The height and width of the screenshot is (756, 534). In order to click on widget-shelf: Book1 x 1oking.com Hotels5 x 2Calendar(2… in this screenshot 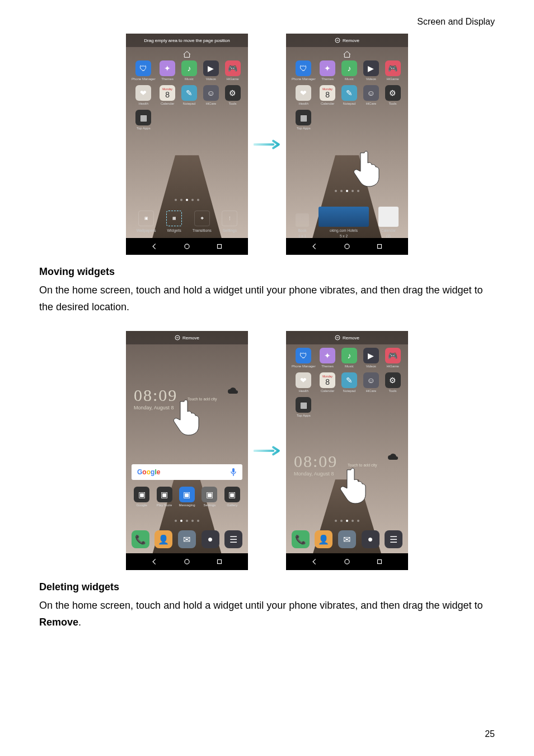, I will do `click(347, 217)`.